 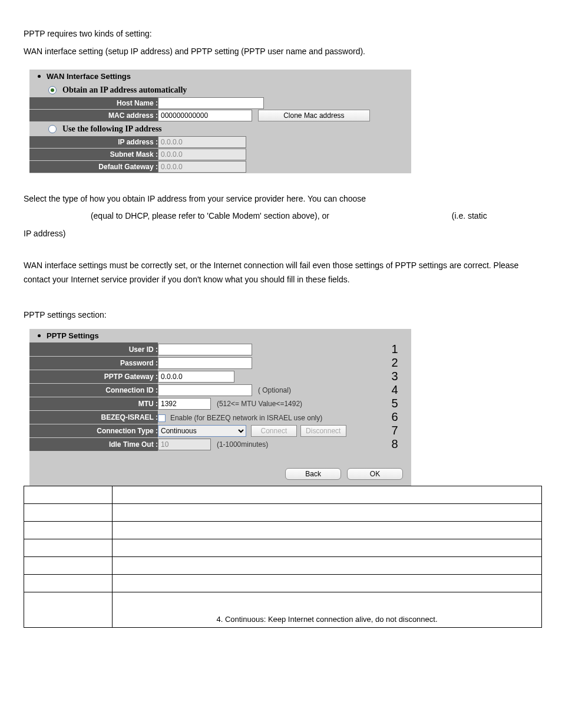 What do you see at coordinates (375, 474) in the screenshot?
I see `ok-button: OK` at bounding box center [375, 474].